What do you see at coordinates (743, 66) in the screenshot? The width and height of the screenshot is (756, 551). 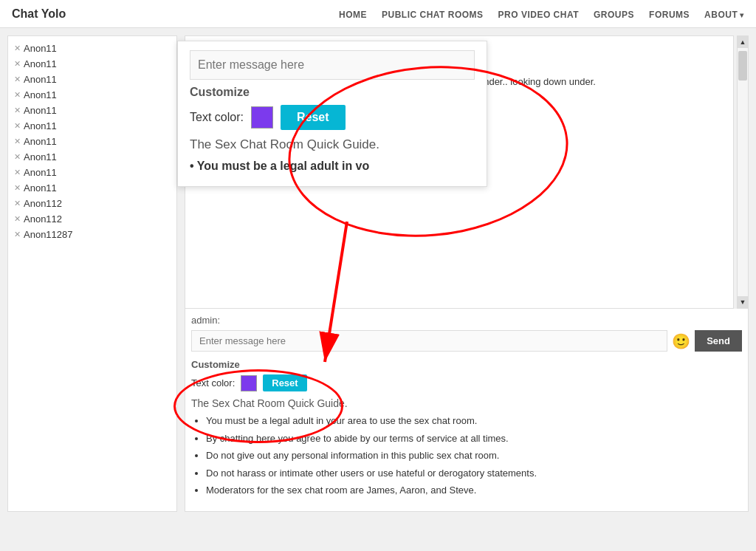 I see `scrollbar-thumb` at bounding box center [743, 66].